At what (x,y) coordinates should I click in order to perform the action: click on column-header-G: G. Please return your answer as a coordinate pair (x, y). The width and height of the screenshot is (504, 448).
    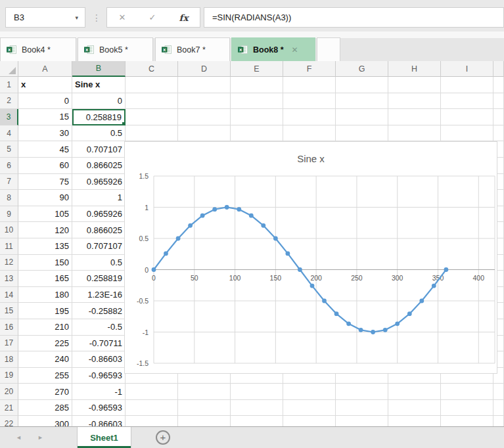
    Looking at the image, I should click on (362, 69).